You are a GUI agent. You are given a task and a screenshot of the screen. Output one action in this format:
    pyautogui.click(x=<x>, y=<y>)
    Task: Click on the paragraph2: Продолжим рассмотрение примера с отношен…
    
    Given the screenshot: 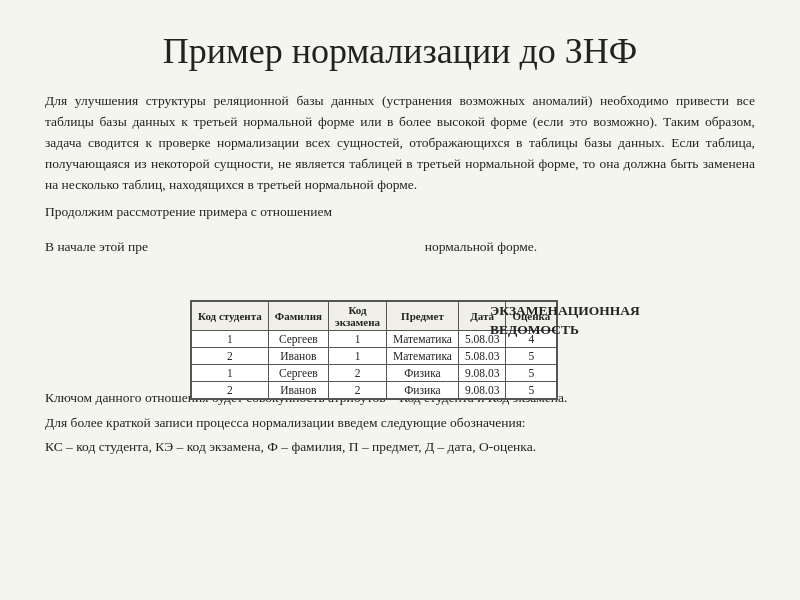 What is the action you would take?
    pyautogui.click(x=400, y=212)
    